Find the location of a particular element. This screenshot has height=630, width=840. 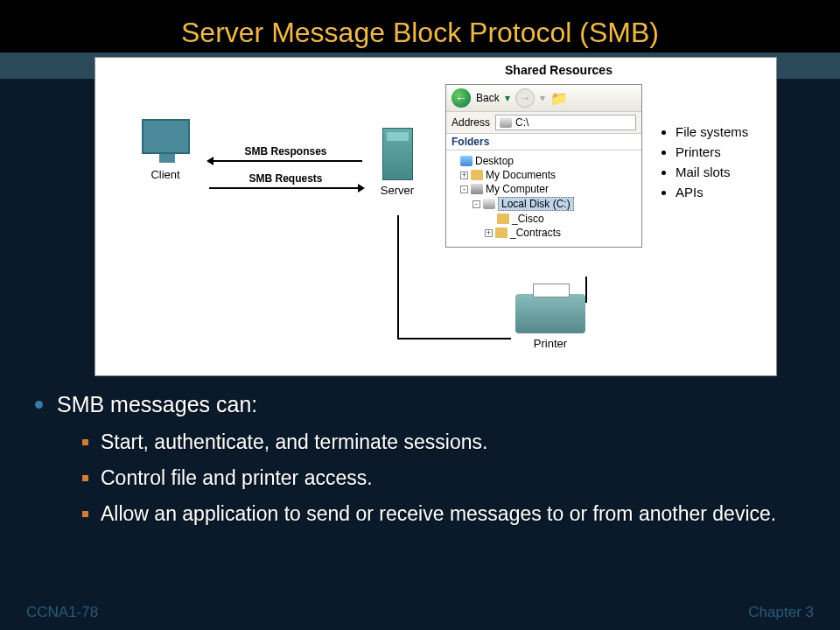

footer-right: Chapter 3 is located at coordinates (780, 612).